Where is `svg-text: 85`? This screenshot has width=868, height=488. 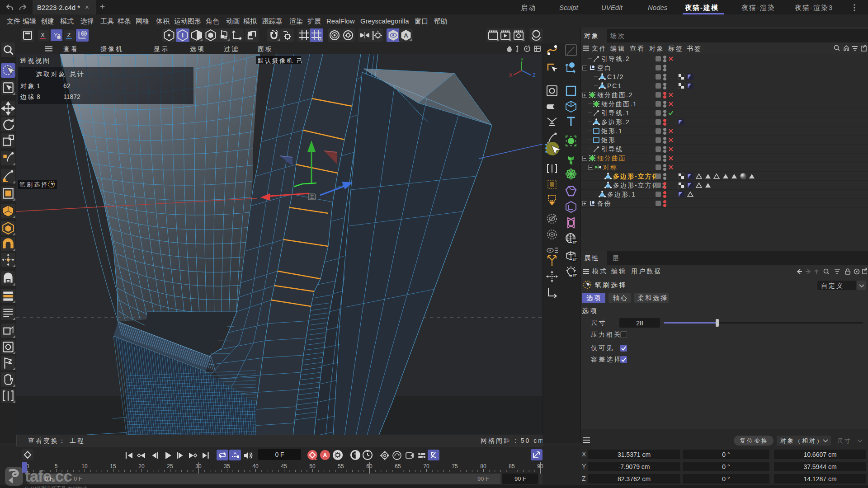
svg-text: 85 is located at coordinates (512, 466).